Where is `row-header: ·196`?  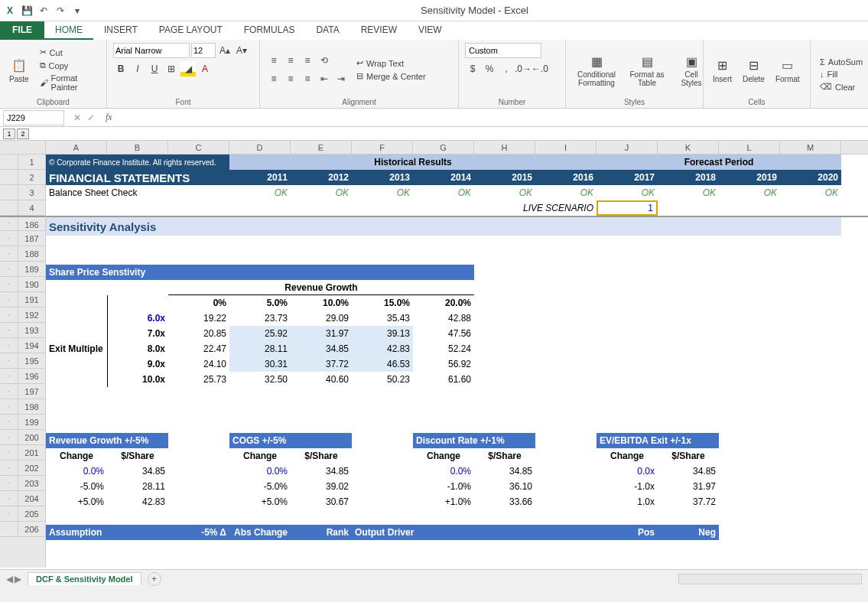 row-header: ·196 is located at coordinates (23, 376).